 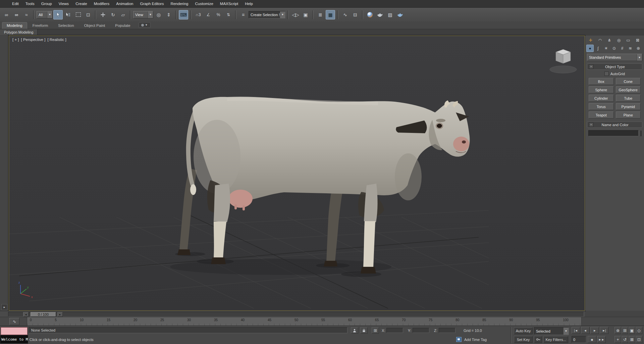 I want to click on key-selection-dropdown: Selected ▼, so click(x=551, y=331).